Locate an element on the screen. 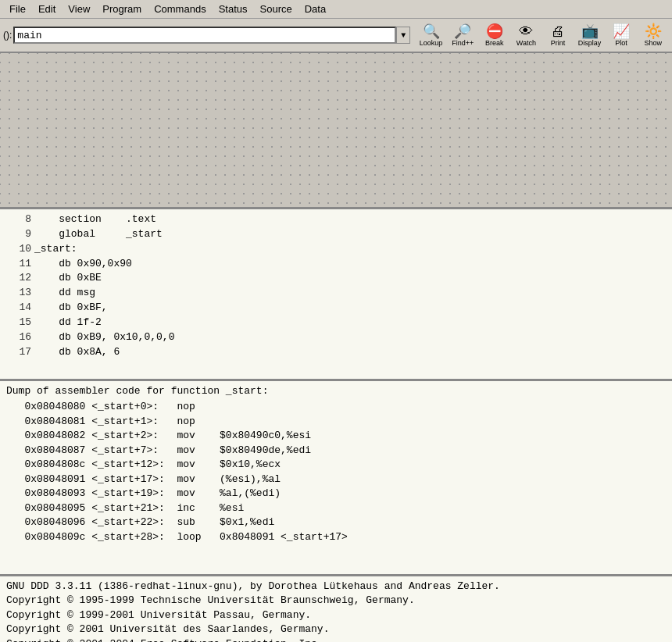 This screenshot has width=672, height=642. watch-label: Watch is located at coordinates (527, 43).